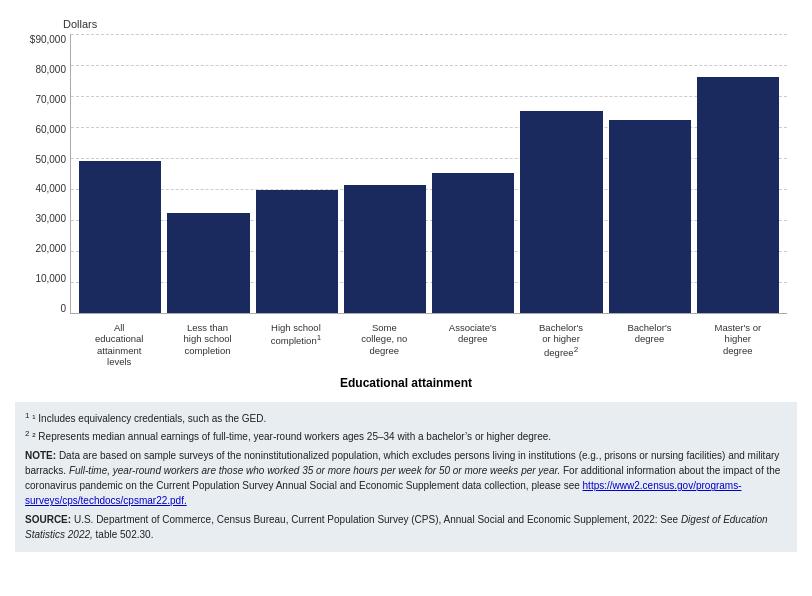  Describe the element at coordinates (378, 520) in the screenshot. I see `source-text: U.S. Department of Commerce, Census Bure…` at that location.